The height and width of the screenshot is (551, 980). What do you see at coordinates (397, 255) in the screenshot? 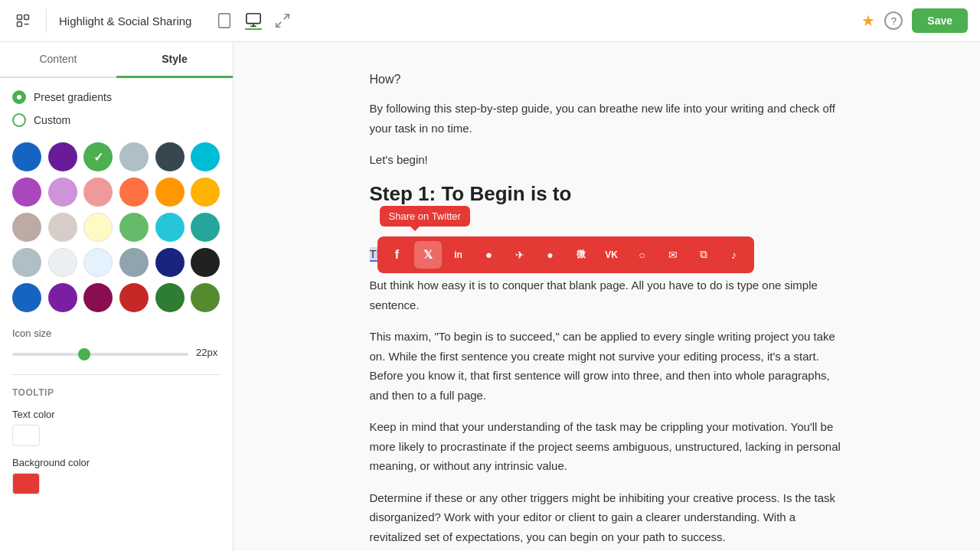
I see `share-facebook-button: f` at bounding box center [397, 255].